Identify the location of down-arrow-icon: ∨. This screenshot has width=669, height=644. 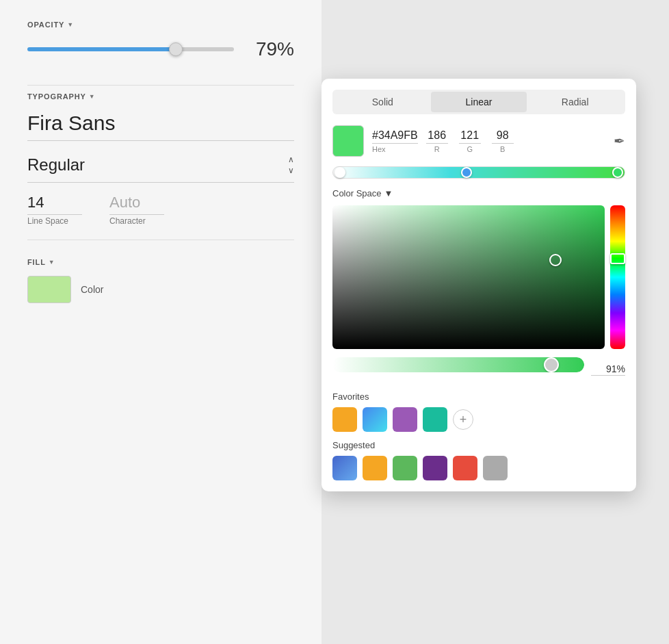
(291, 170).